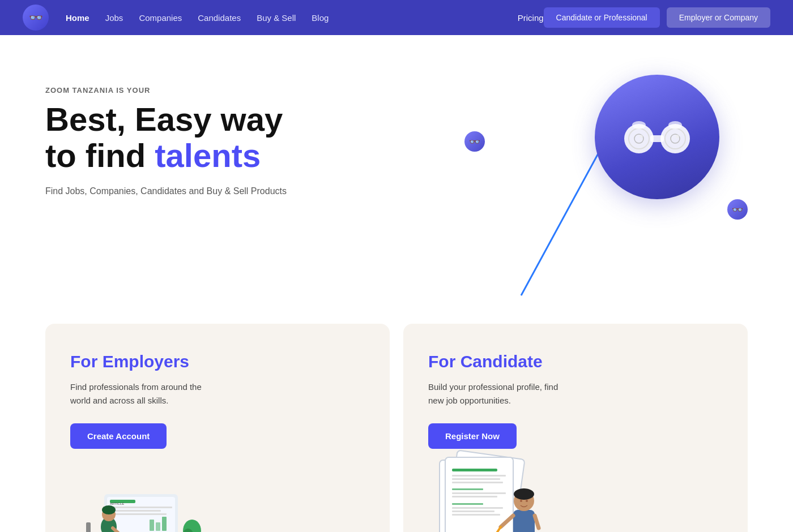 The height and width of the screenshot is (532, 793). I want to click on candidate-card-title: For Candidate, so click(575, 362).